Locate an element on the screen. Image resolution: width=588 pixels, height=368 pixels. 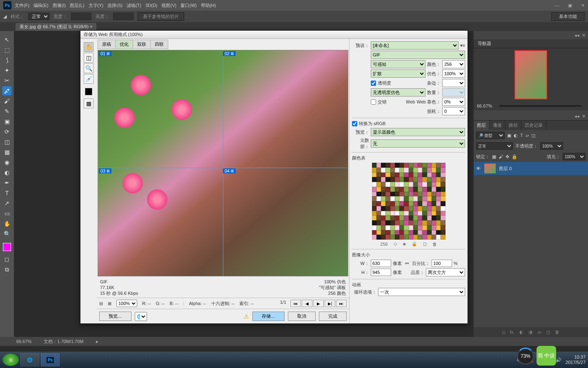
dither-algo-select: 扩散 is located at coordinates (398, 74).